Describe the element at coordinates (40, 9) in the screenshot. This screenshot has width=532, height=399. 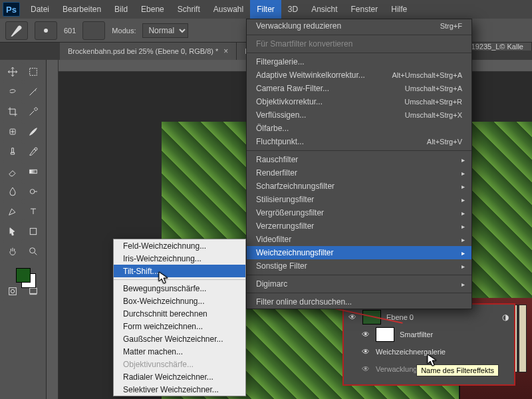
I see `menu-datei: Datei` at that location.